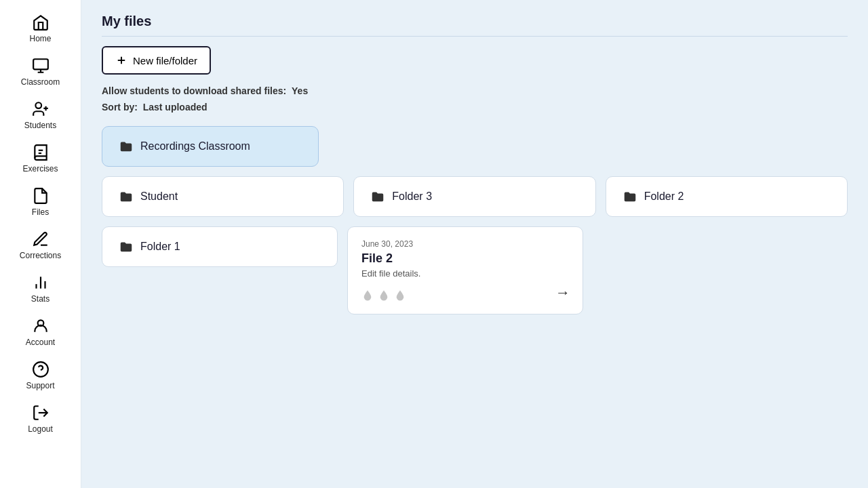 The image size is (868, 488). I want to click on exercises-icon, so click(41, 152).